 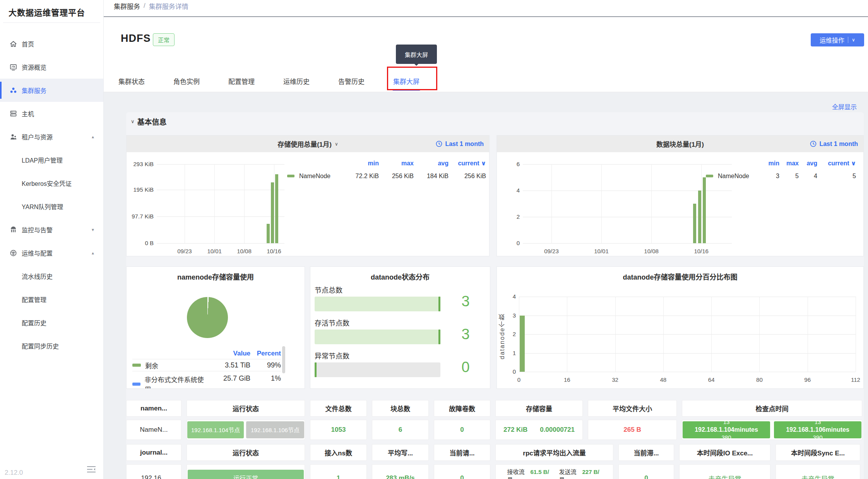 I want to click on journalnode-header-col-3: 接入ns数, so click(x=338, y=452).